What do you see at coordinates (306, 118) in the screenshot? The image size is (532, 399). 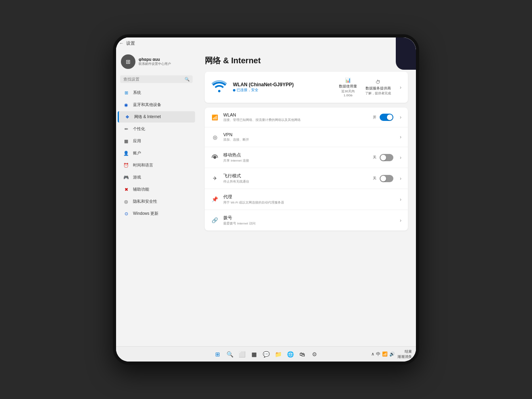 I see `settings-row-wlan: 📶 WLAN 连接、管理已知网络、按流量计费的网络以及其他网络 开 ›` at bounding box center [306, 118].